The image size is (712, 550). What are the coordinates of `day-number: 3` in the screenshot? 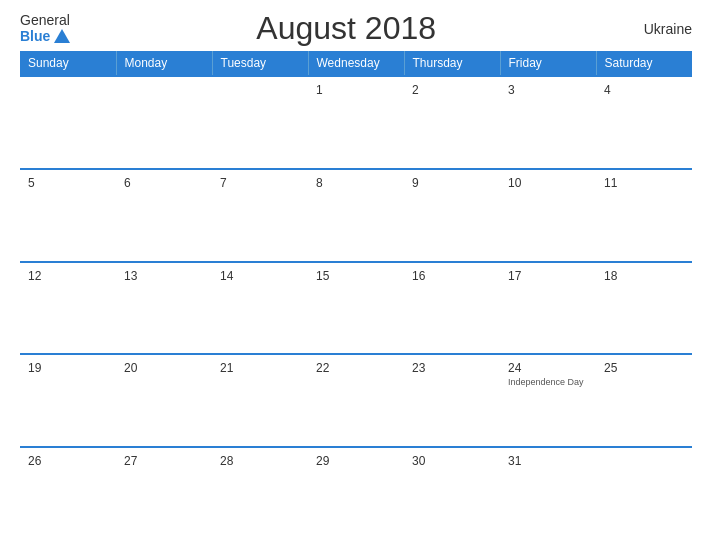 It's located at (548, 90).